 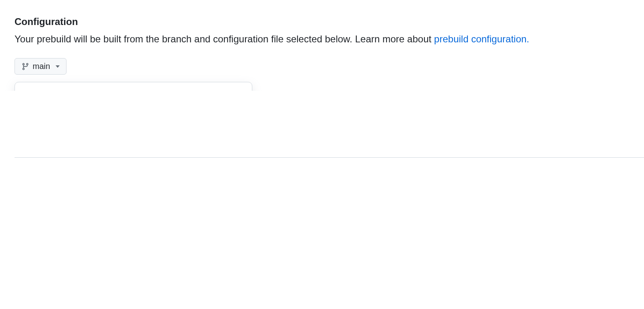 I want to click on configuration-description: Your prebuild will be built from the bra…, so click(x=322, y=39).